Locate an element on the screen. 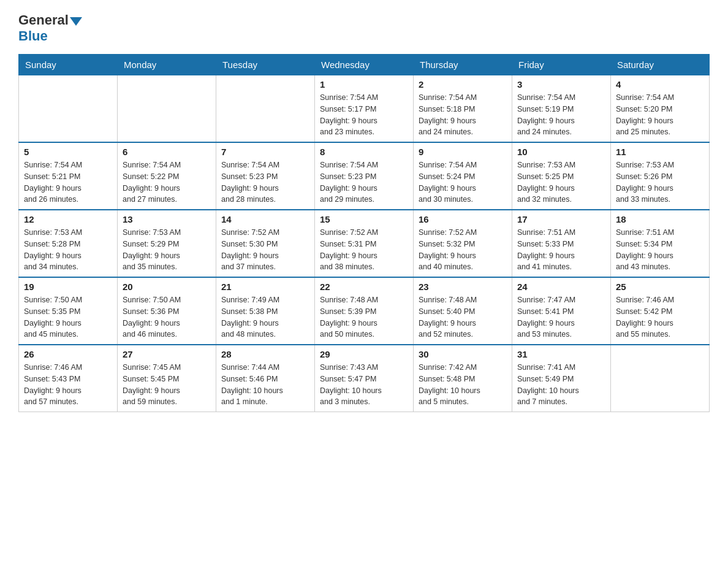  day-sun-info: Sunrise: 7:53 AMSunset: 5:26 PMDaylight:… is located at coordinates (660, 183).